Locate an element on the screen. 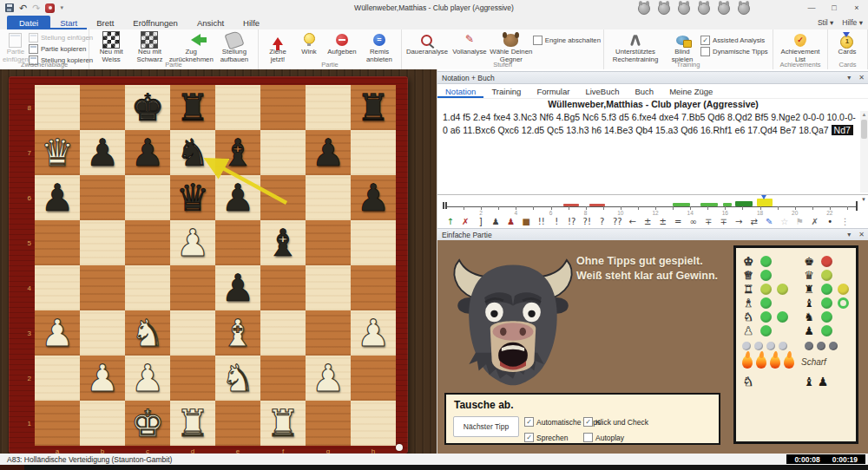 The image size is (868, 470). evaluation-timeline: ▼ 246810121416182022 is located at coordinates (653, 205).